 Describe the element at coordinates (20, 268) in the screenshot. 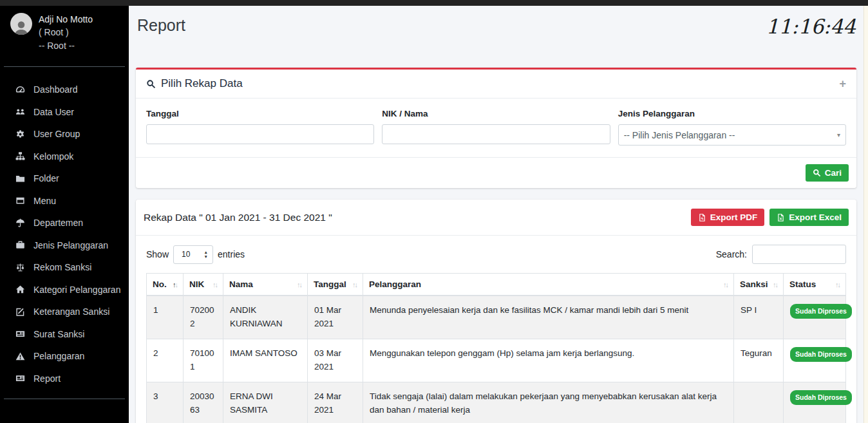

I see `balance-scale-icon` at that location.